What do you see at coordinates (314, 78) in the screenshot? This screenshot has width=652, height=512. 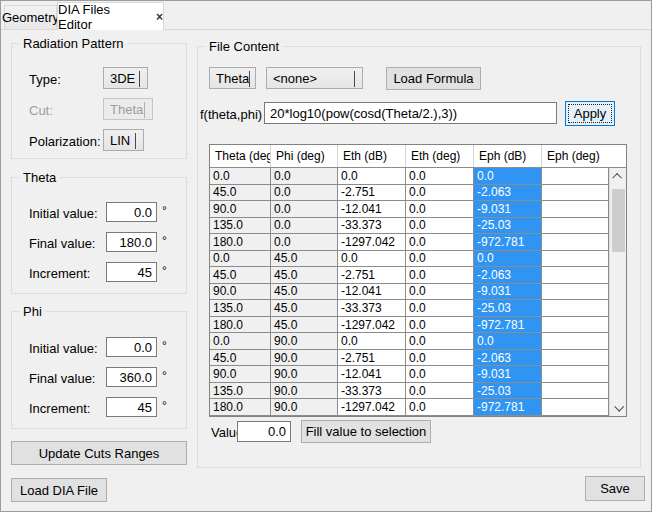 I see `formula-combo: <none>` at bounding box center [314, 78].